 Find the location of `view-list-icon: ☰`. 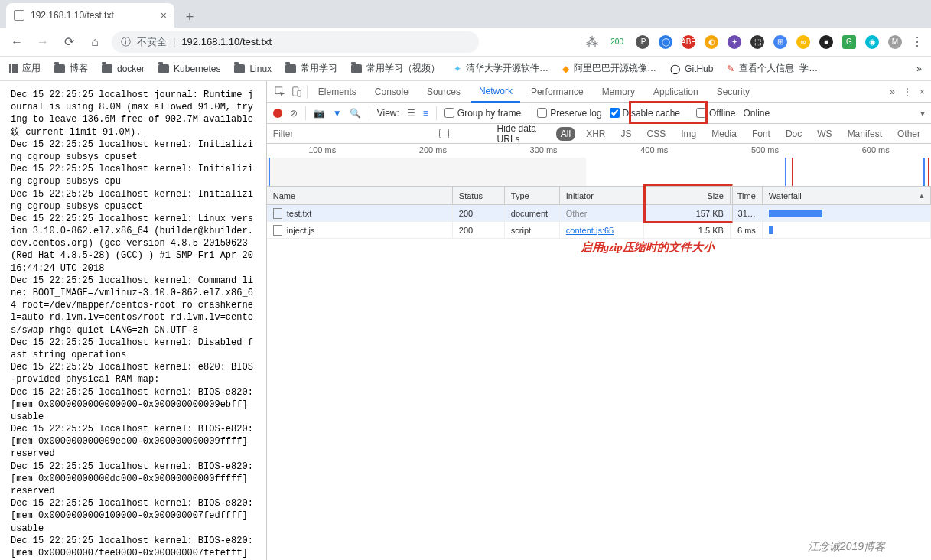

view-list-icon: ☰ is located at coordinates (412, 113).